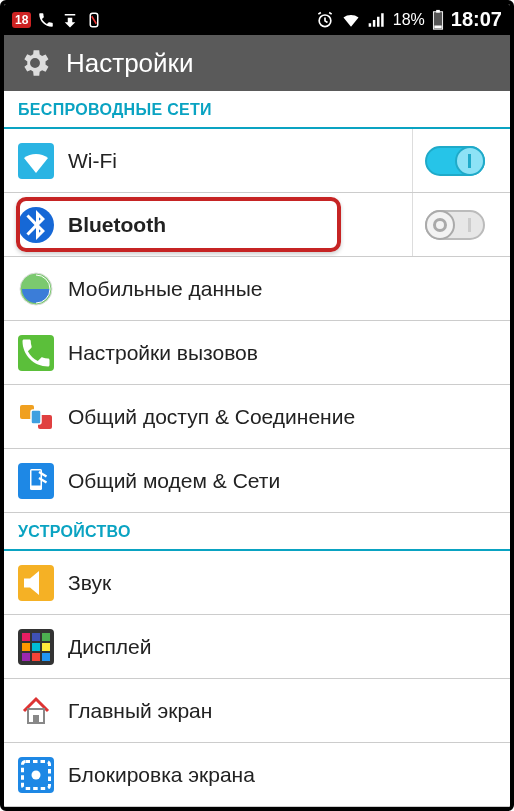 This screenshot has width=514, height=811. I want to click on row-label: Звук, so click(282, 583).